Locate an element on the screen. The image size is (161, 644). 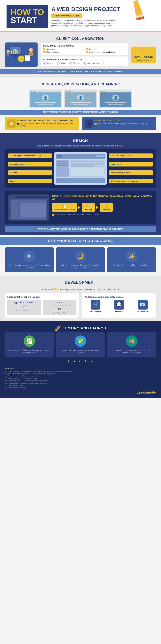
compatible-icon: ✅ is located at coordinates (80, 341).